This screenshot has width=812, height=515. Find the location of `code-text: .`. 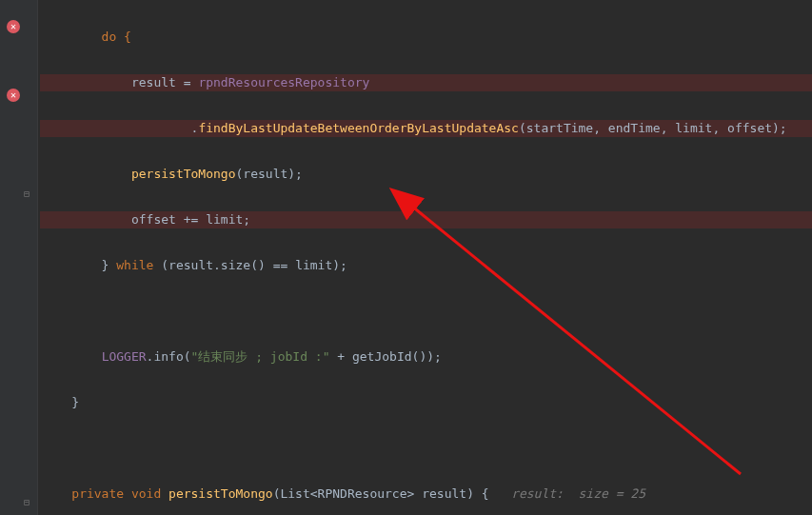

code-text: . is located at coordinates (120, 128).